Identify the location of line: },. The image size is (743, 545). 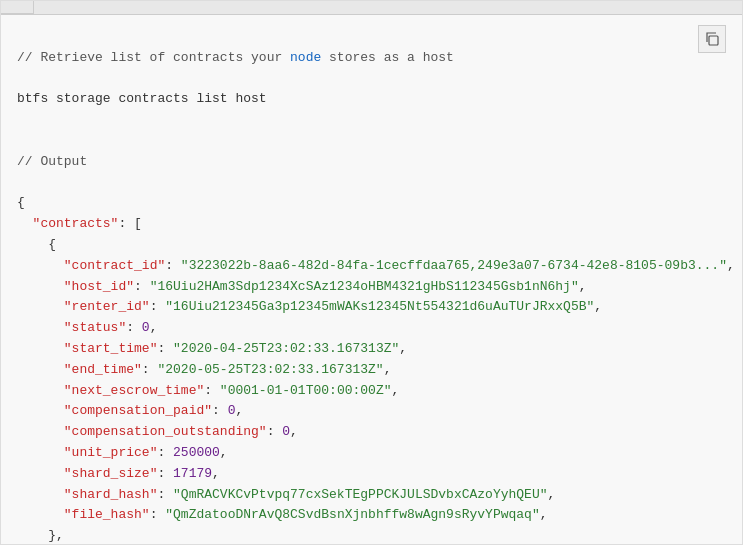
(372, 535).